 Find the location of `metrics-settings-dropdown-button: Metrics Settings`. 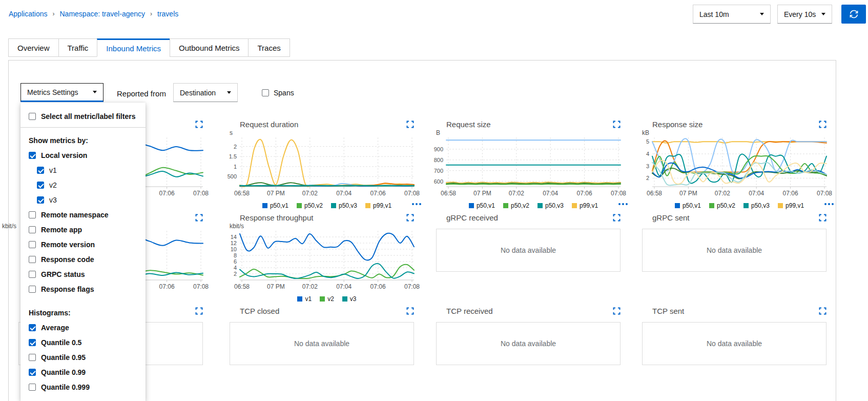

metrics-settings-dropdown-button: Metrics Settings is located at coordinates (62, 92).